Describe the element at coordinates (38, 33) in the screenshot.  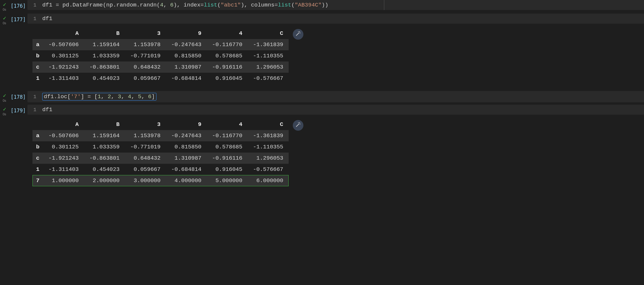
I see `df-corner` at that location.